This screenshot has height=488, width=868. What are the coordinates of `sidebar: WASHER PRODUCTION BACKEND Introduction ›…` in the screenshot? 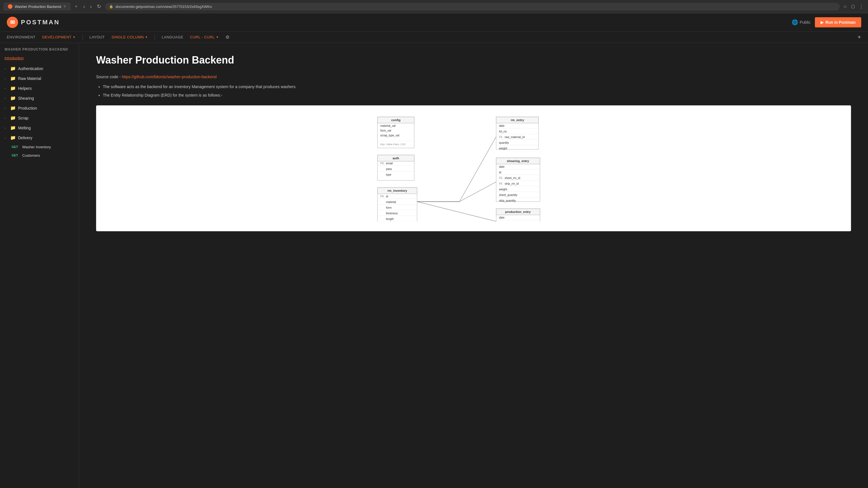 It's located at (40, 265).